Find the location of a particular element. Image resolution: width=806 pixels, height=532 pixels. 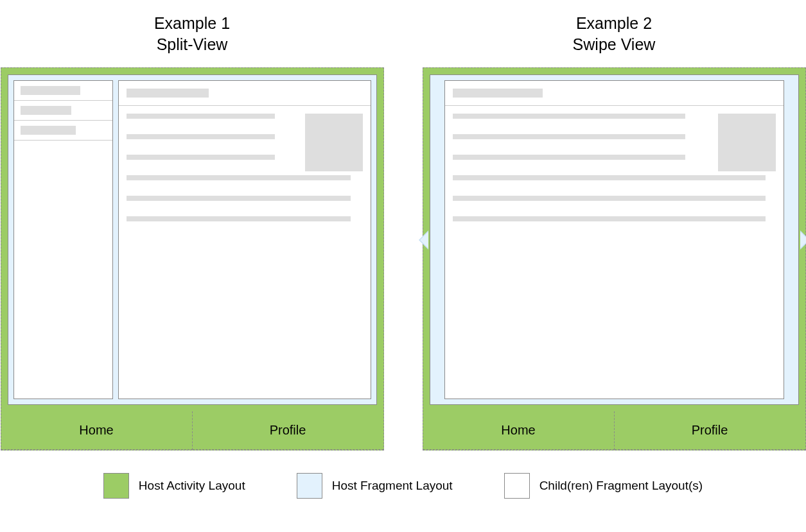

legend: Host Activity Layout Host Fragment Layou… is located at coordinates (403, 486).